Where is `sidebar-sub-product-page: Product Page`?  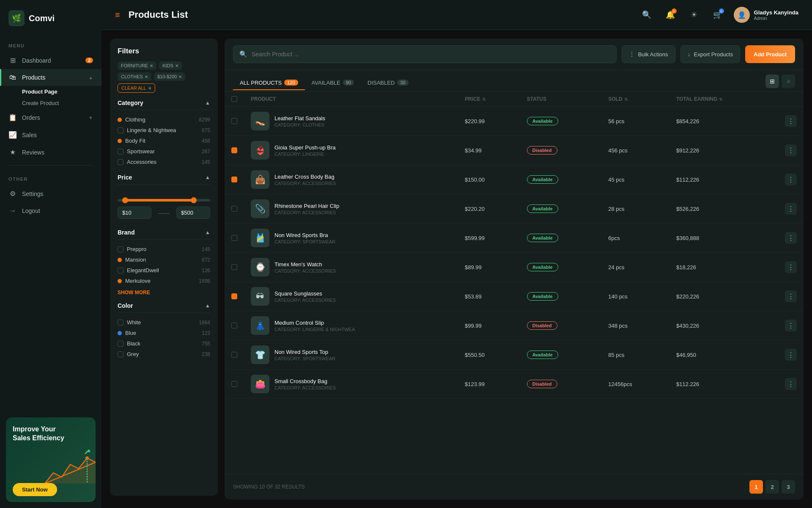
sidebar-sub-product-page: Product Page is located at coordinates (51, 91).